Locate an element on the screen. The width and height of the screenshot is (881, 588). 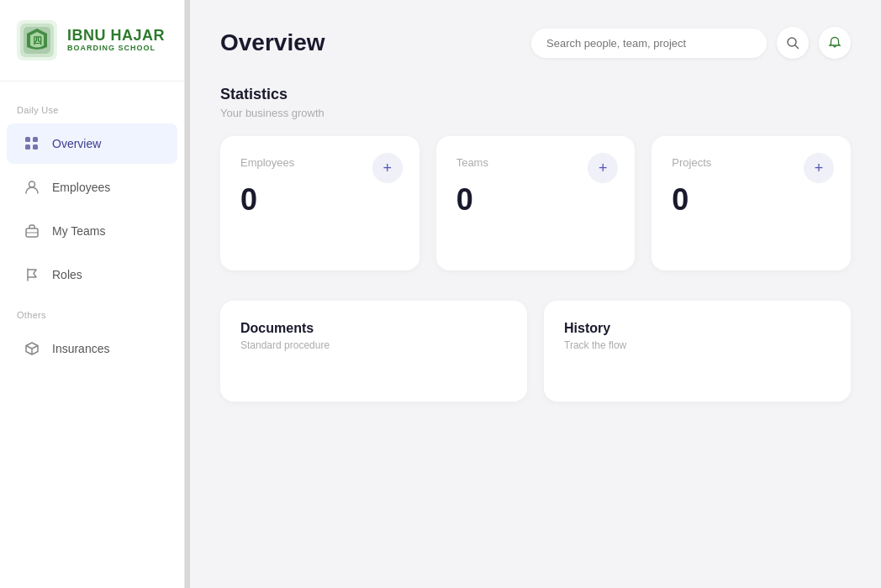
teams-stat-card: Teams 0 + is located at coordinates (536, 203).